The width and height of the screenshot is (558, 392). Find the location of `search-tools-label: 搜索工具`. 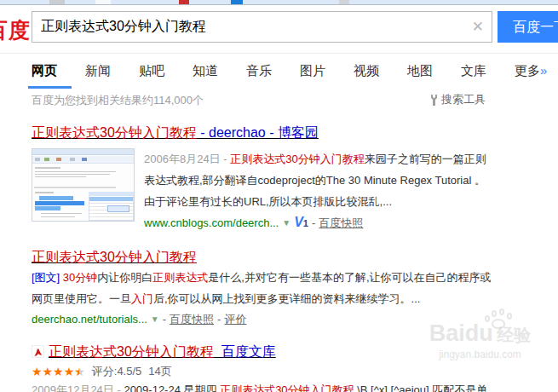

search-tools-label: 搜索工具 is located at coordinates (463, 100).